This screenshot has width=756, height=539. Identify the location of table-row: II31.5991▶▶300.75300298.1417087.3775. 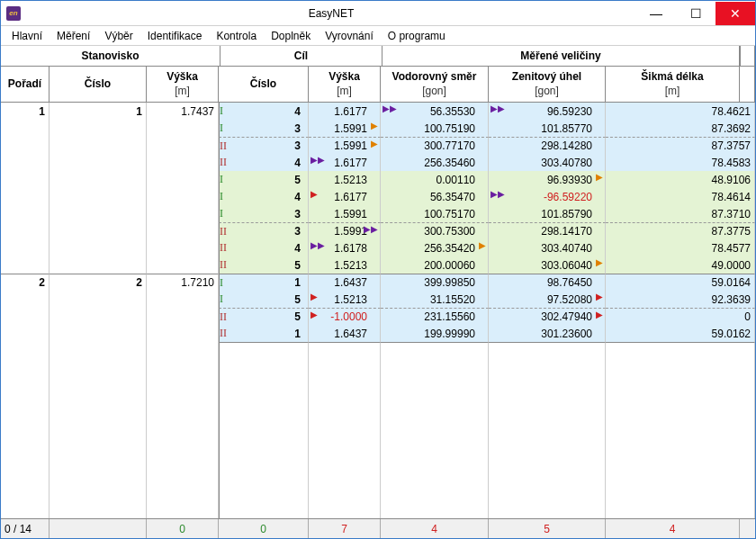
(378, 230).